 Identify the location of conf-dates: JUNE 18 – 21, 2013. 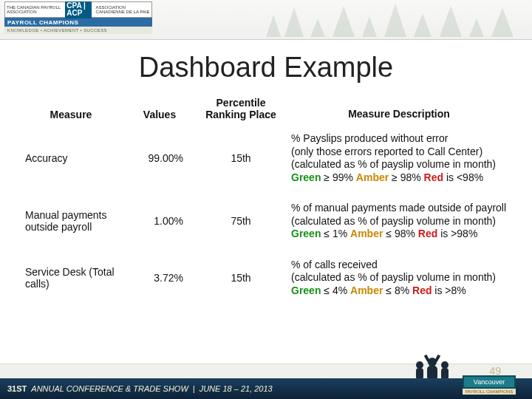
(236, 389).